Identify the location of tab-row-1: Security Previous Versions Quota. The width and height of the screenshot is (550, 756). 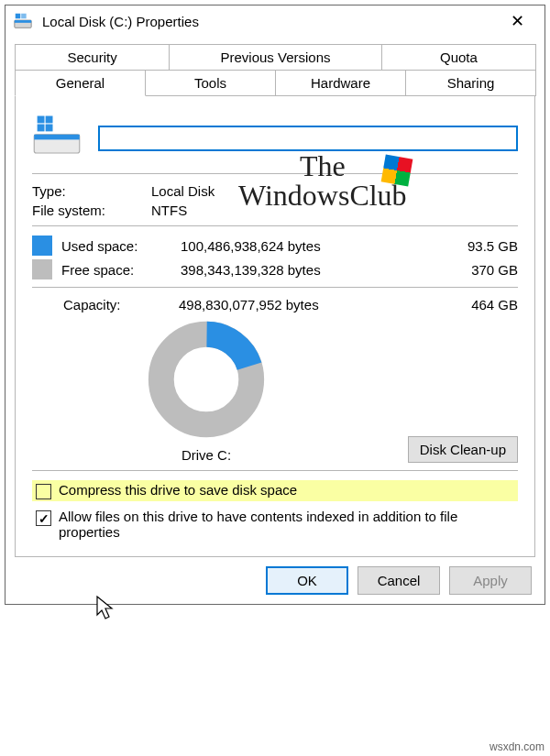
(275, 57).